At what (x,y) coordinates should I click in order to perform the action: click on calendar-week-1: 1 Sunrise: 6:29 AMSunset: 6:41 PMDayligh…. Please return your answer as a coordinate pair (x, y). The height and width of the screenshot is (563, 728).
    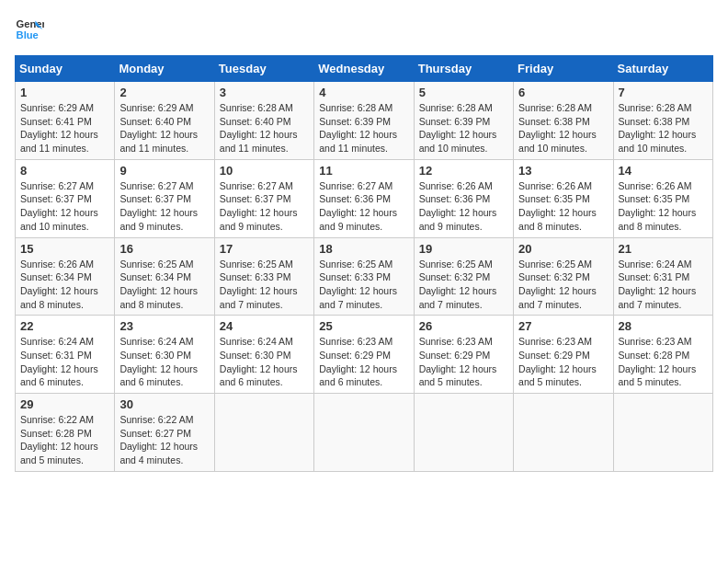
    Looking at the image, I should click on (364, 121).